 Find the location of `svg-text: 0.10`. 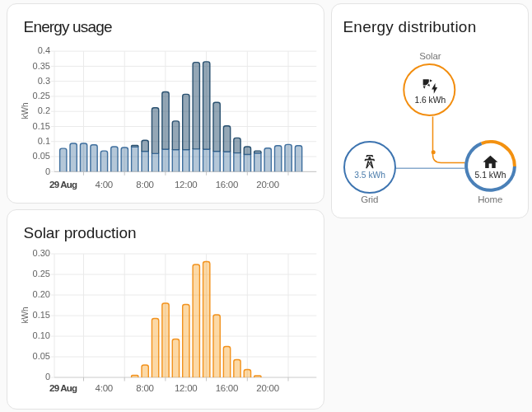

svg-text: 0.10 is located at coordinates (41, 335).